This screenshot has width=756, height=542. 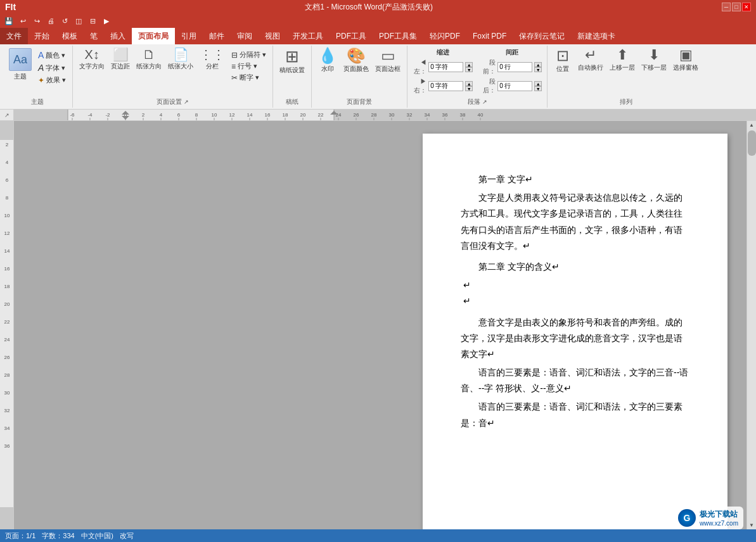 I want to click on spacing-after-up: ▲, so click(x=538, y=84).